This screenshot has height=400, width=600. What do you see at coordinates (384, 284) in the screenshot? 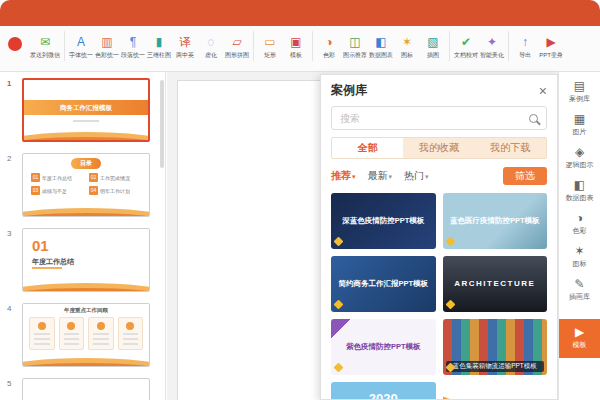
I see `template-card: 简约商务工作汇报PPT模板` at bounding box center [384, 284].